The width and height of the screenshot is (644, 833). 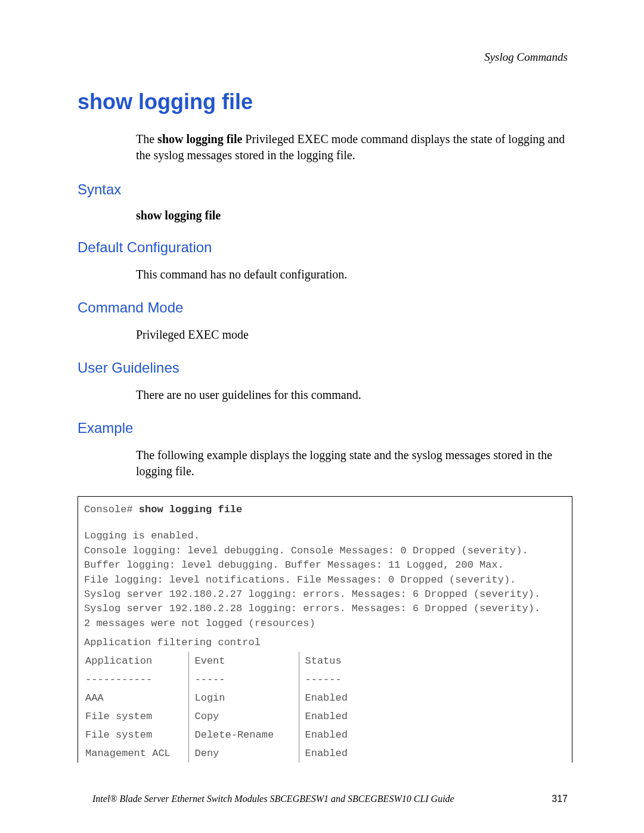 I want to click on user-guidelines-text: There are no user guidelines for this co…, so click(x=354, y=395).